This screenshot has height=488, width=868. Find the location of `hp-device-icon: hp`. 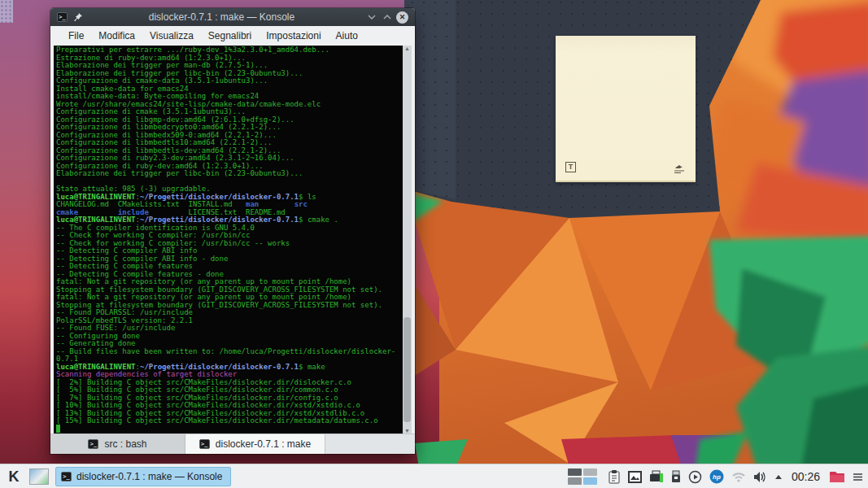

hp-device-icon: hp is located at coordinates (717, 477).